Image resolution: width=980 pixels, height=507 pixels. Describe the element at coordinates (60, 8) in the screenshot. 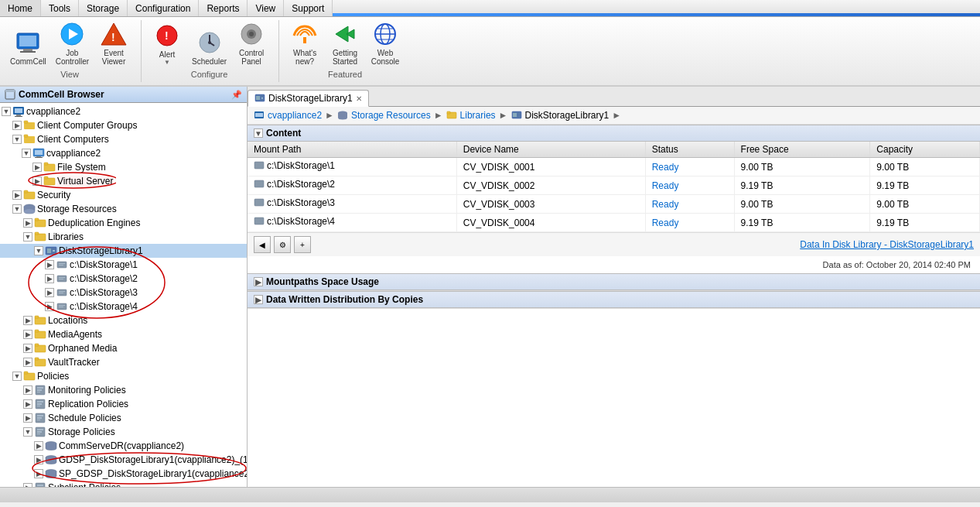

I see `menu-tab-tools: Tools` at that location.